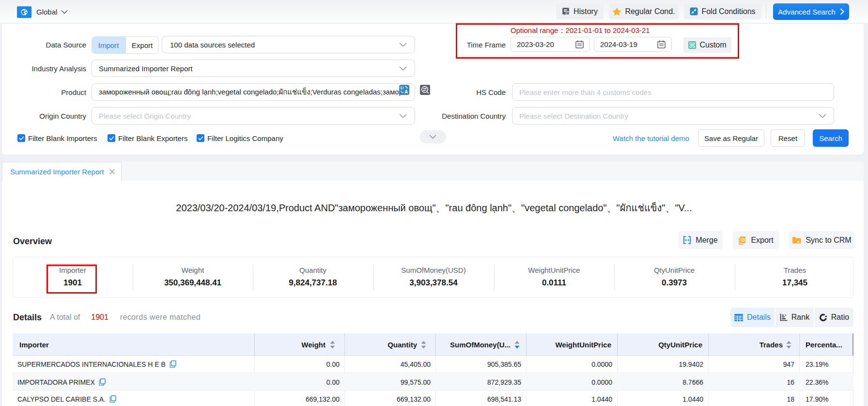  I want to click on svg-text: 中, so click(402, 88).